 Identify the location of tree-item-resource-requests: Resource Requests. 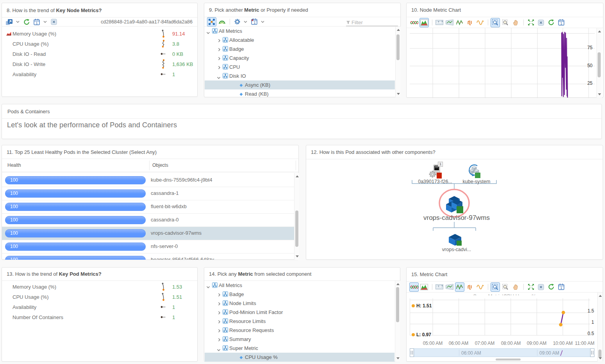
(300, 330).